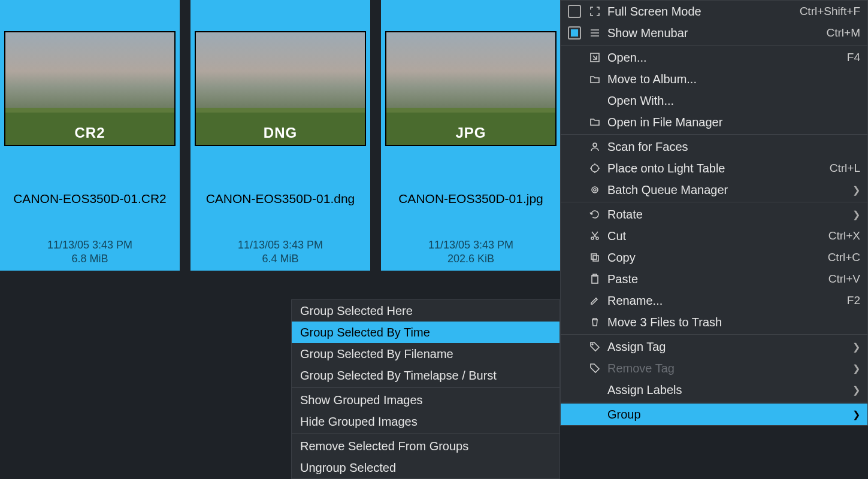 The height and width of the screenshot is (479, 868). What do you see at coordinates (425, 446) in the screenshot?
I see `submenu-remove-from-groups: Remove Selected From Groups` at bounding box center [425, 446].